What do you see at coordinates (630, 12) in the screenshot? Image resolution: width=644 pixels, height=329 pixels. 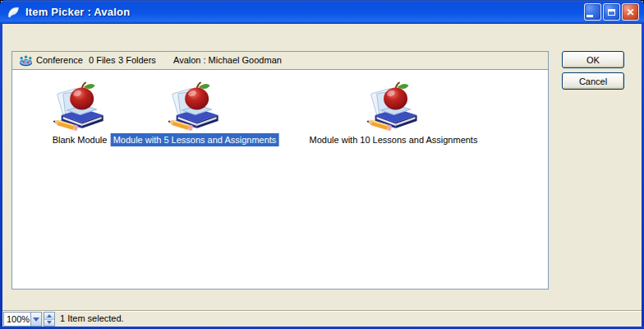 I see `close-icon: ✕` at bounding box center [630, 12].